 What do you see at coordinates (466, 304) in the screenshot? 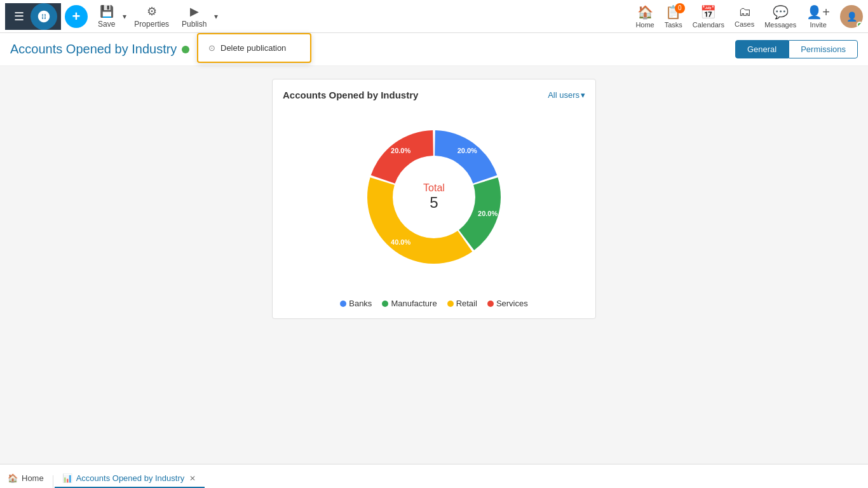
I see `legend-label: Retail` at bounding box center [466, 304].